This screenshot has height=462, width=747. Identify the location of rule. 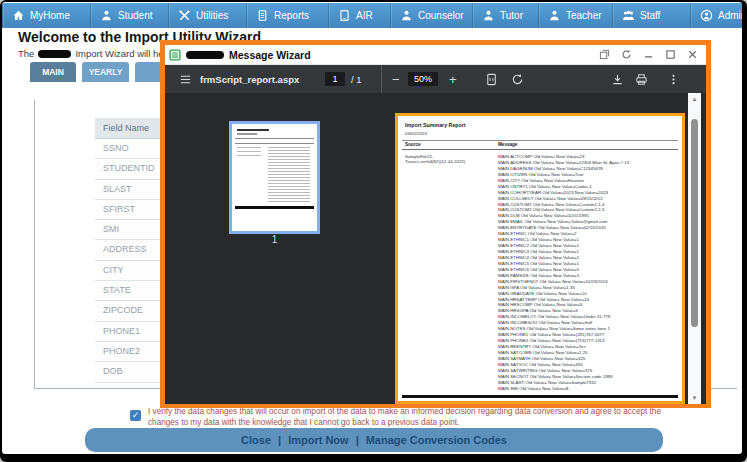
(540, 140).